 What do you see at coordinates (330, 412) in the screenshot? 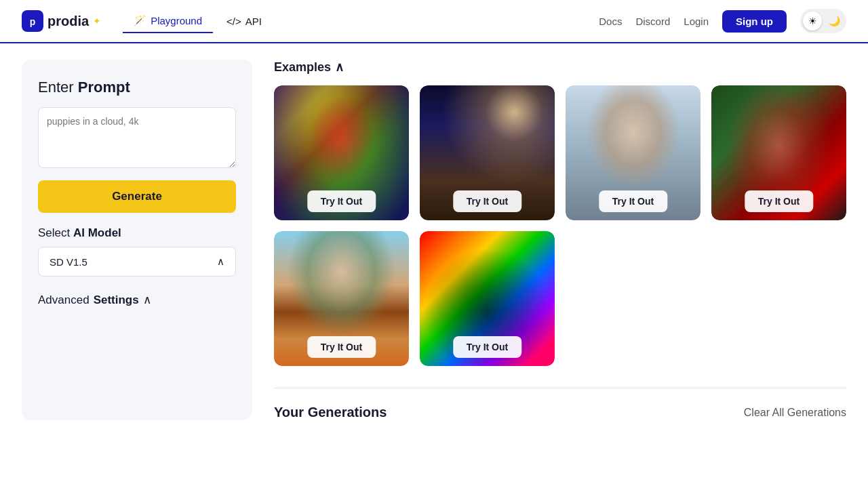
I see `your-generations-title: Your Generations` at bounding box center [330, 412].